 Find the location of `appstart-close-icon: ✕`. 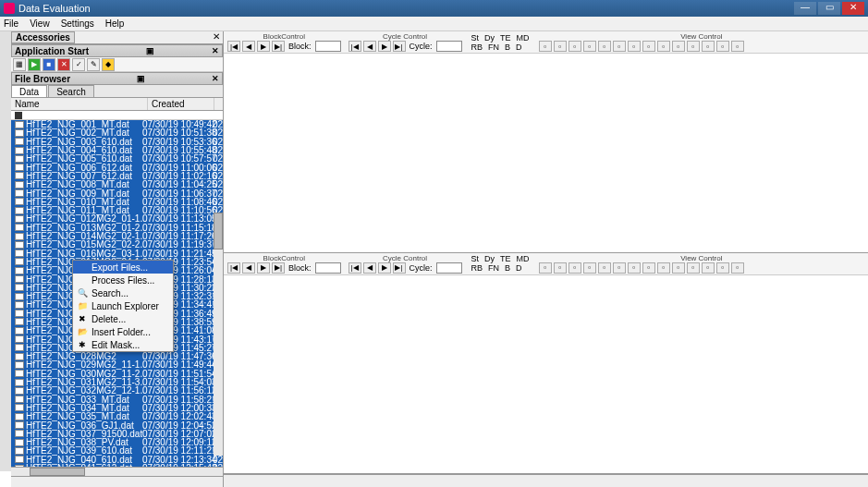

appstart-close-icon: ✕ is located at coordinates (215, 51).